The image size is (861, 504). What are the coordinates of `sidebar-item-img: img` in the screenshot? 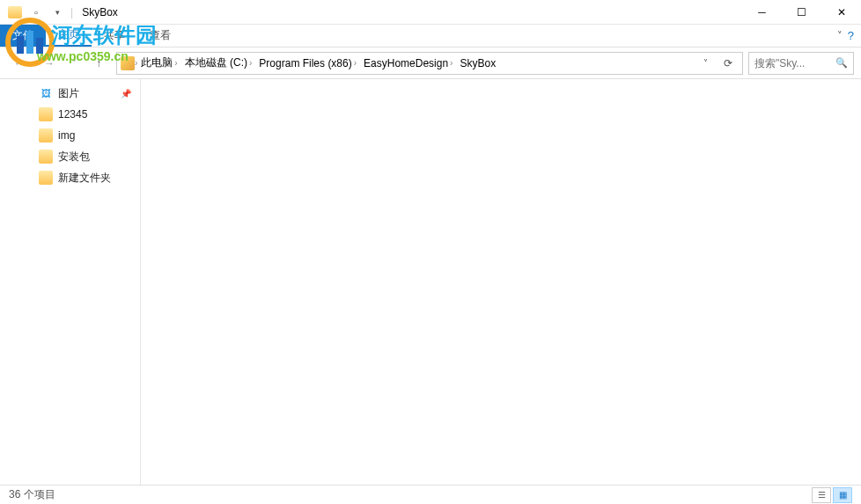 It's located at (70, 135).